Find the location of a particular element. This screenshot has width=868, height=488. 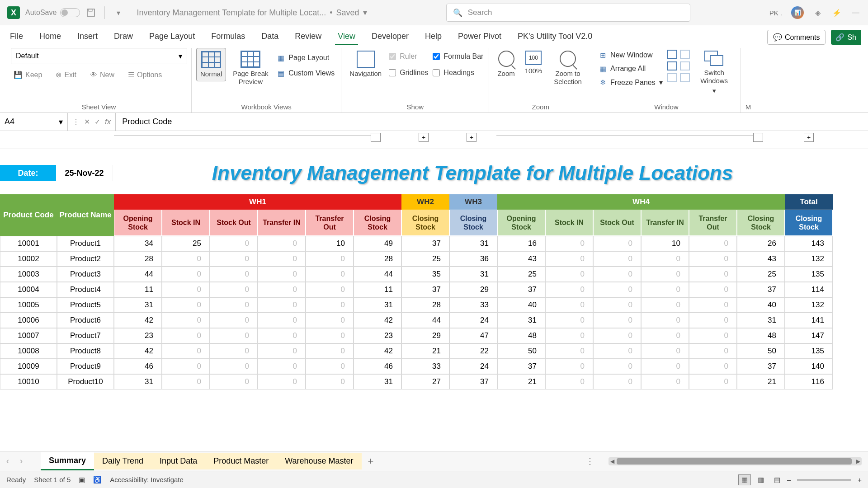

cell: 48 is located at coordinates (521, 336).